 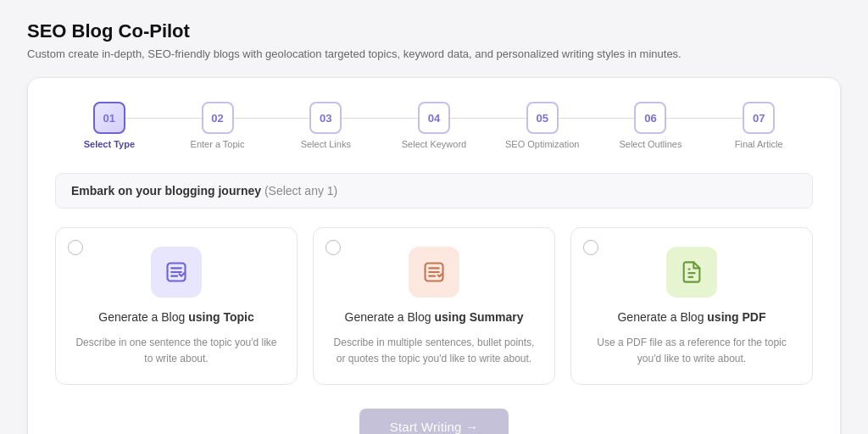 What do you see at coordinates (542, 118) in the screenshot?
I see `step-circle-05: 05` at bounding box center [542, 118].